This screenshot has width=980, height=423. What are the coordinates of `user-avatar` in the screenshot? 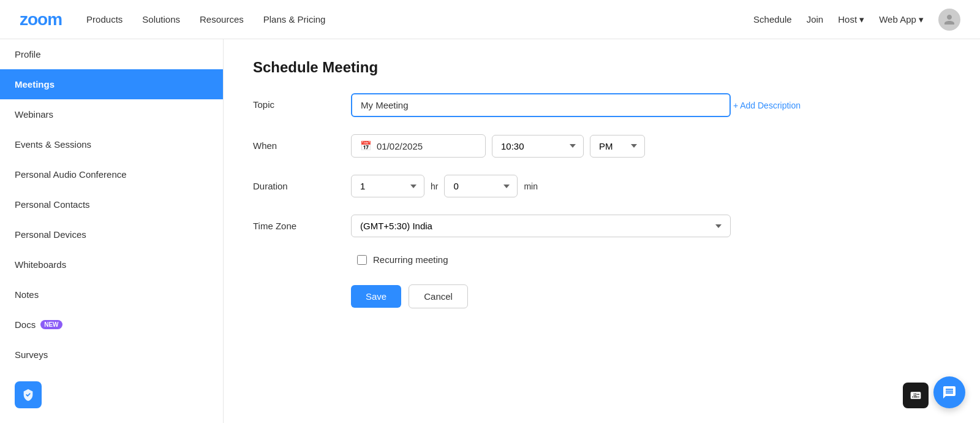 It's located at (949, 20).